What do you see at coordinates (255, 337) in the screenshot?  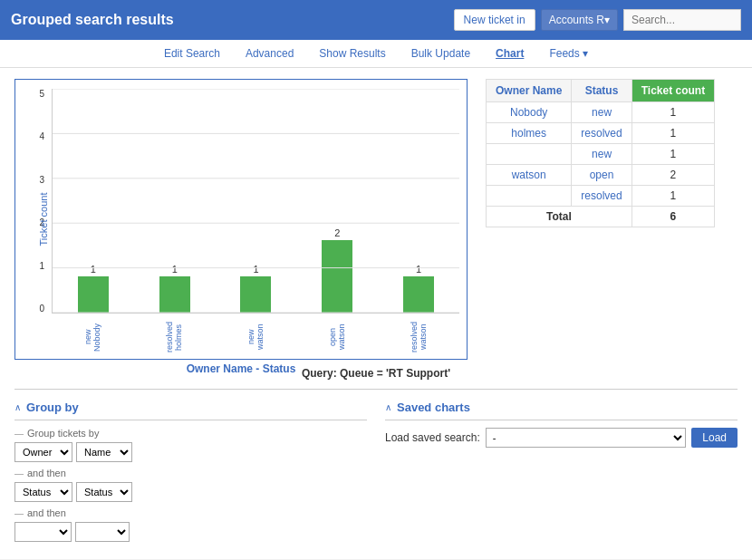 I see `x-label-3: watsonnew` at bounding box center [255, 337].